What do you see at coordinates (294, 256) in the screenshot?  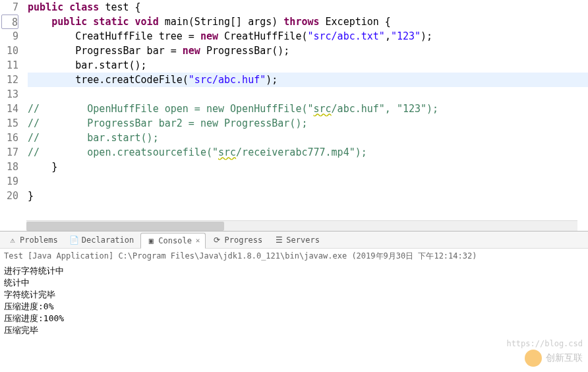 I see `console-process-label: Test [Java Application] C:\Program Files…` at bounding box center [294, 256].